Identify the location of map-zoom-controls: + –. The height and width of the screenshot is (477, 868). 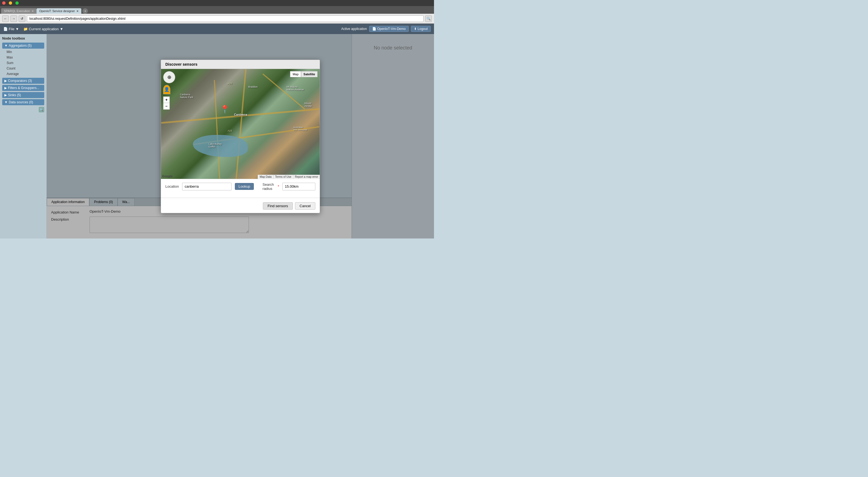
(166, 103).